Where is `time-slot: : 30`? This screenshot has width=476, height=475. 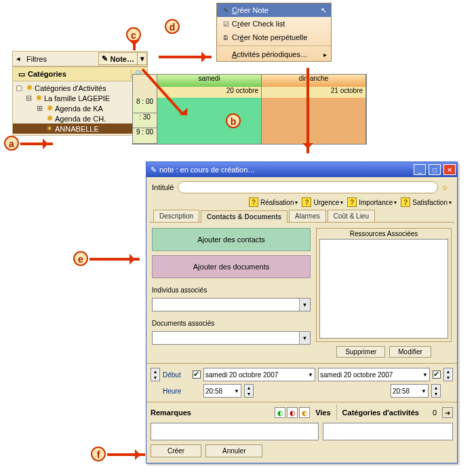 time-slot: : 30 is located at coordinates (145, 121).